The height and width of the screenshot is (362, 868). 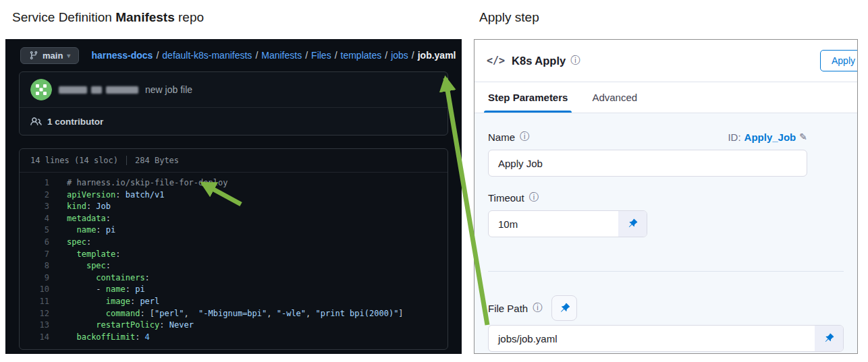 I want to click on file-path-label: File Path, so click(x=508, y=309).